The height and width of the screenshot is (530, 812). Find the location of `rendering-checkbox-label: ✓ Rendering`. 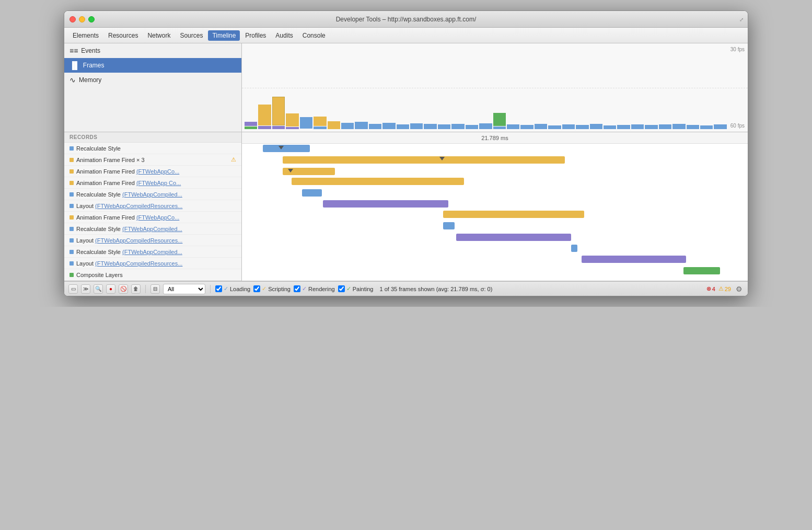

rendering-checkbox-label: ✓ Rendering is located at coordinates (315, 289).